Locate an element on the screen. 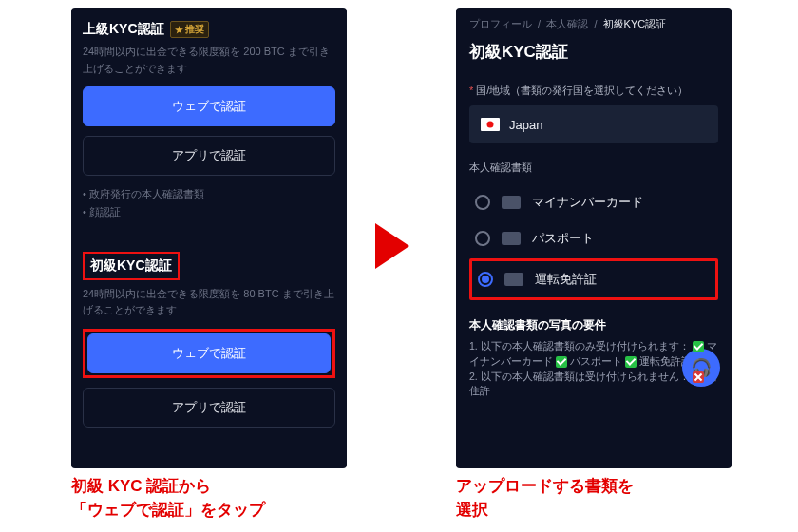 The image size is (798, 532). document-type-label: 本人確認書類 is located at coordinates (594, 167).